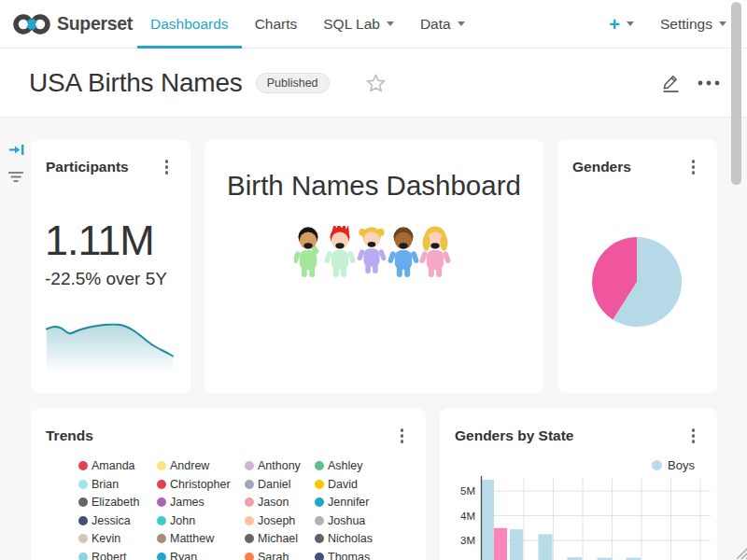  I want to click on nav-item-sql-lab: SQL Lab, so click(359, 24).